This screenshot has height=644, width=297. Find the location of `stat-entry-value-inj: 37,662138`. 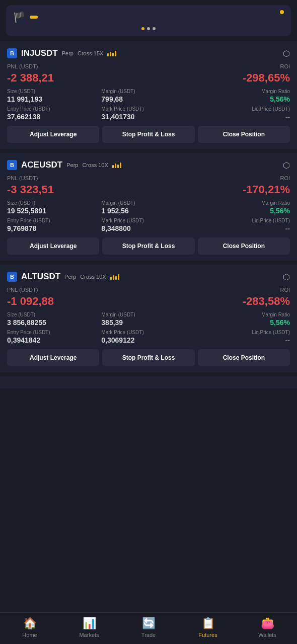

stat-entry-value-inj: 37,662138 is located at coordinates (54, 117).